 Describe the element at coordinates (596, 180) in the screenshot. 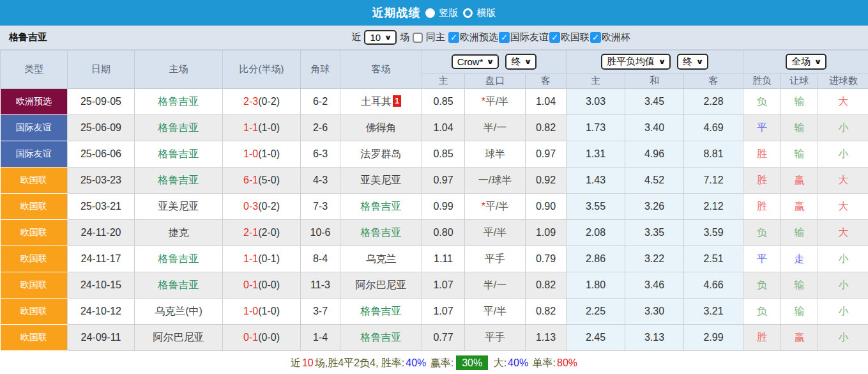

I see `avg-win-odds: 1.43` at that location.